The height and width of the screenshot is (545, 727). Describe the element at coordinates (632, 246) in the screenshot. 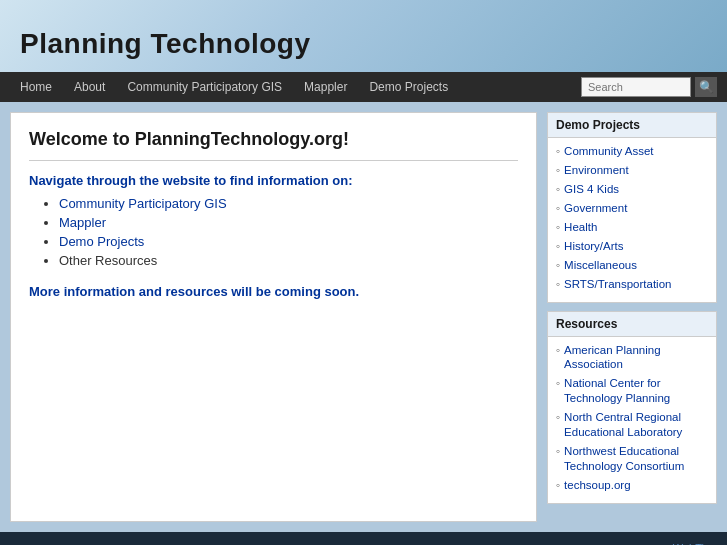

I see `demo-project-item: History/Arts` at that location.